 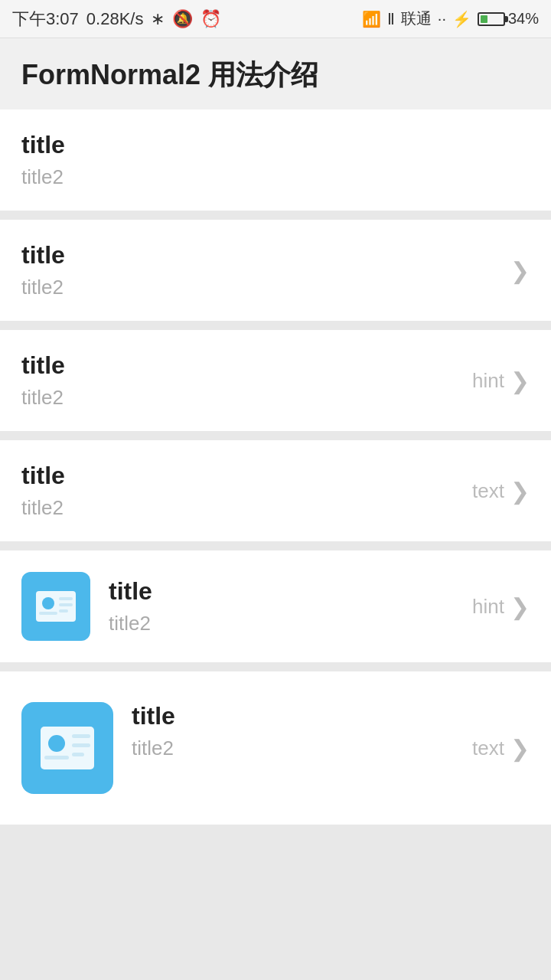 What do you see at coordinates (319, 591) in the screenshot?
I see `card-5-title: title` at bounding box center [319, 591].